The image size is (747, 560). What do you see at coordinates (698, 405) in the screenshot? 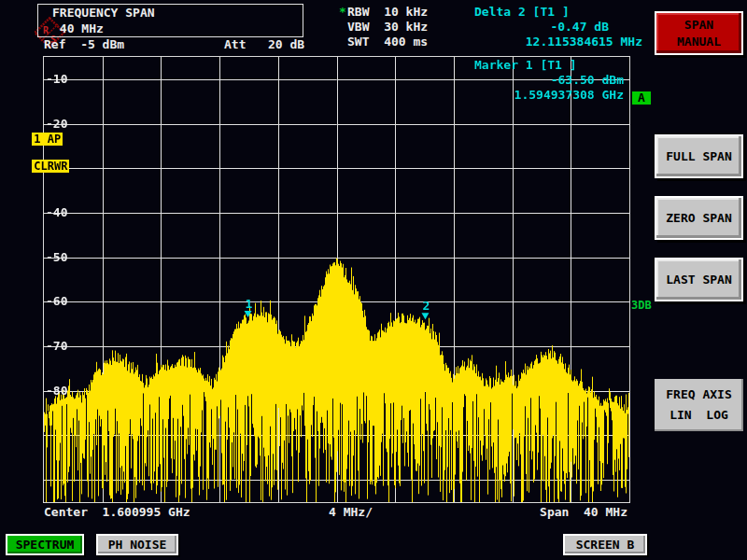
I see `softkey-freq-axis-lin-log: FREQ AXIS LIN LOG` at bounding box center [698, 405].